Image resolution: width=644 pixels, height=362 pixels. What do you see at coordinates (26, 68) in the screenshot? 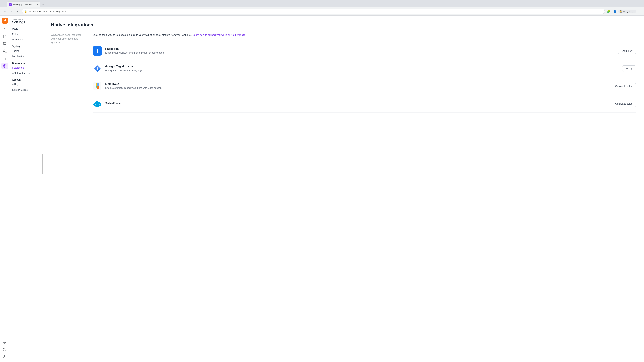
I see `sidebar-item-integrations: Integrations` at bounding box center [26, 68].